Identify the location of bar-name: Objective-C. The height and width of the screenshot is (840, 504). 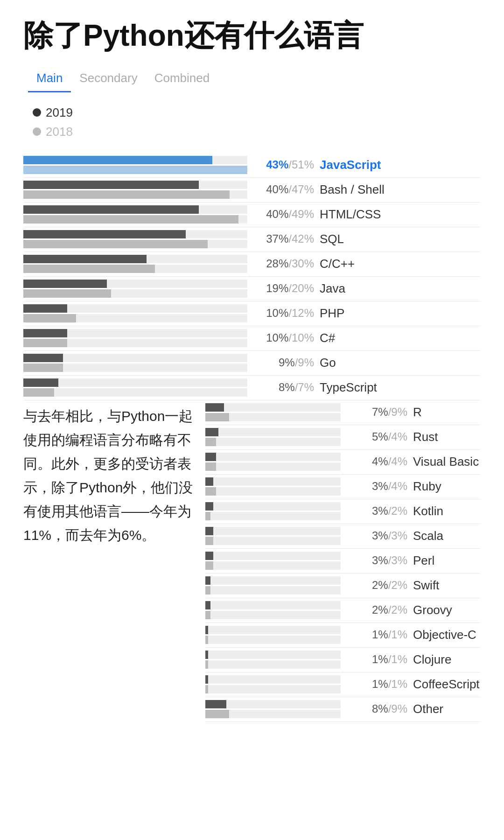
(445, 635).